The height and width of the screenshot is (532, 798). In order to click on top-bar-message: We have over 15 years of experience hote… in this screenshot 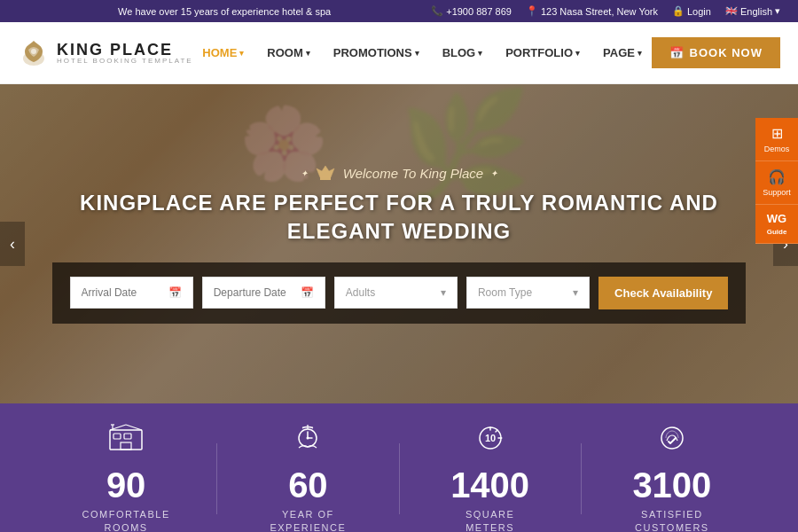, I will do `click(224, 12)`.